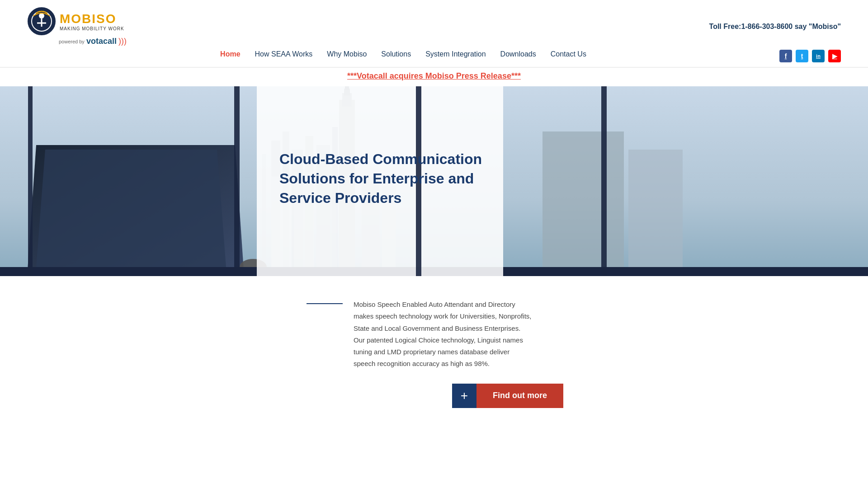 This screenshot has height=488, width=868. I want to click on header-nav-row: Home How SEAA Works Why Mobiso Solutions…, so click(434, 56).